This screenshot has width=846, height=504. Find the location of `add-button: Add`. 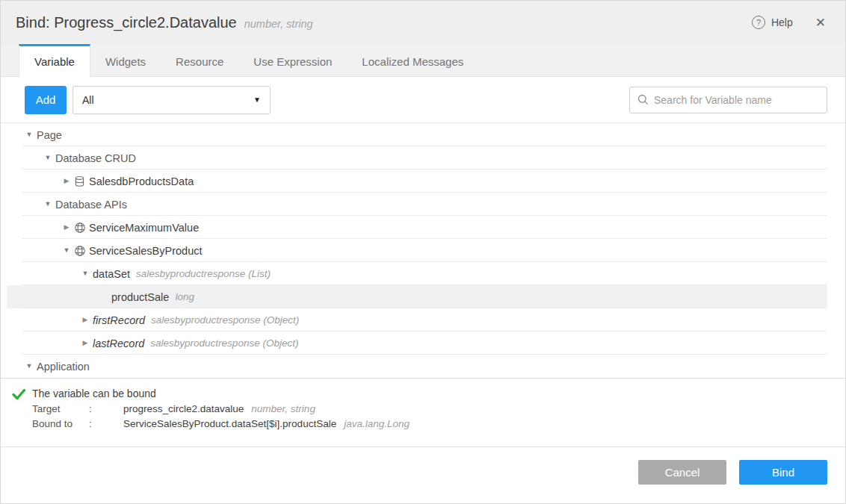

add-button: Add is located at coordinates (46, 100).